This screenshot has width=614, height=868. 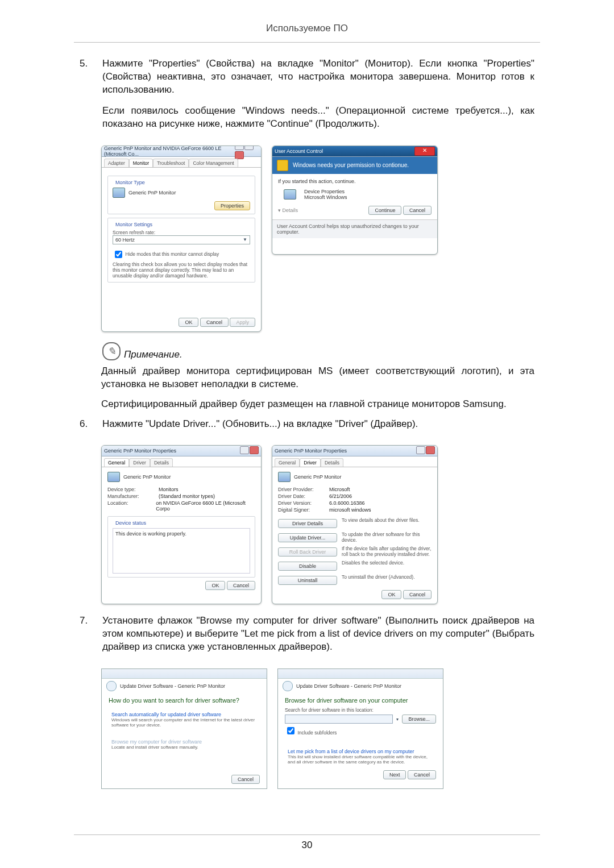 I want to click on monitor-settings-label: Monitor Settings, so click(x=134, y=225).